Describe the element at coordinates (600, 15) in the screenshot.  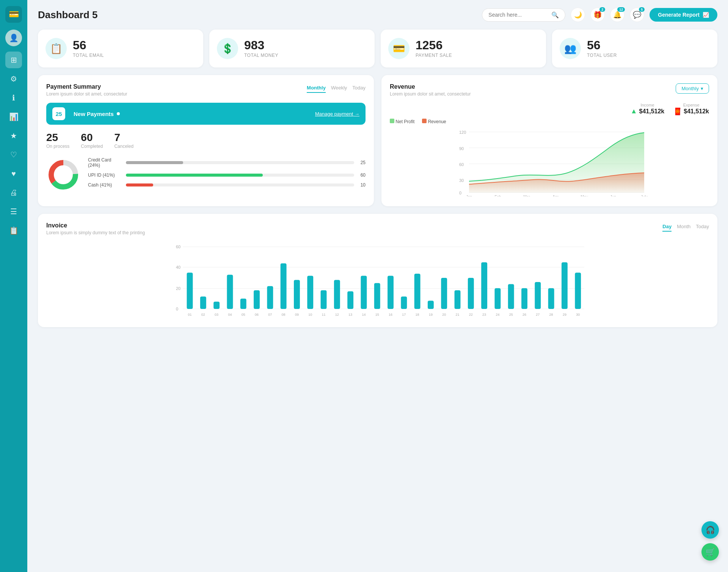
I see `header-actions: 🔍 🌙 🎁 2 🔔 12 💬 5 Generate Report 📈` at that location.